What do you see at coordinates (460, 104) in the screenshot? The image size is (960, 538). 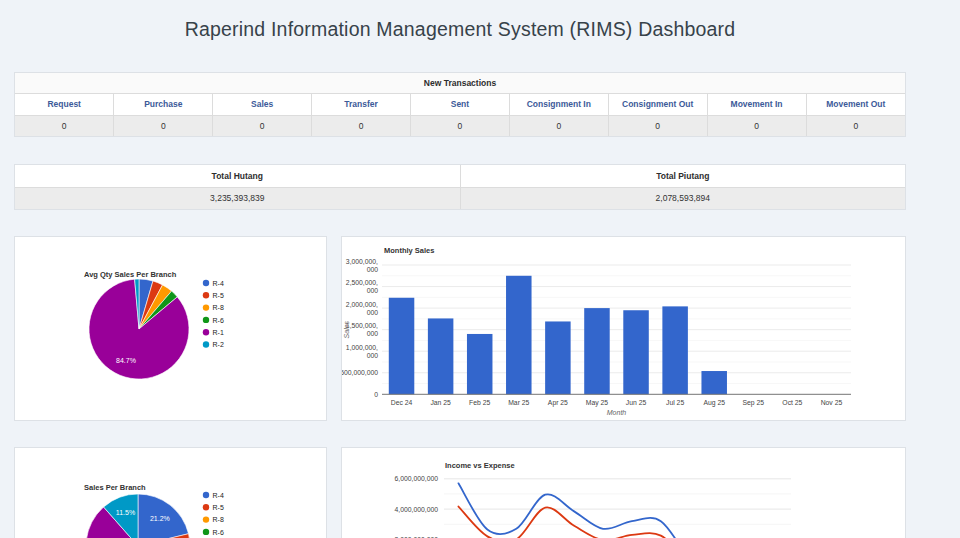 I see `transactions-col-header-4: Sent` at bounding box center [460, 104].